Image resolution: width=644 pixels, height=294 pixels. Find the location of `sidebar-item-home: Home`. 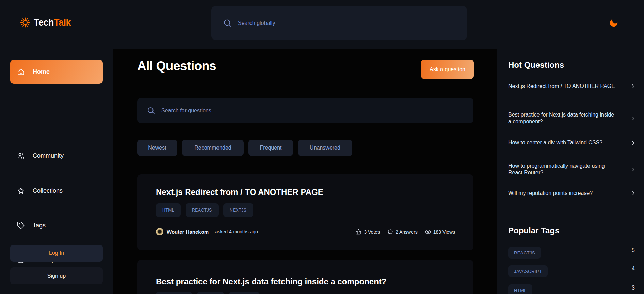

sidebar-item-home: Home is located at coordinates (57, 72).